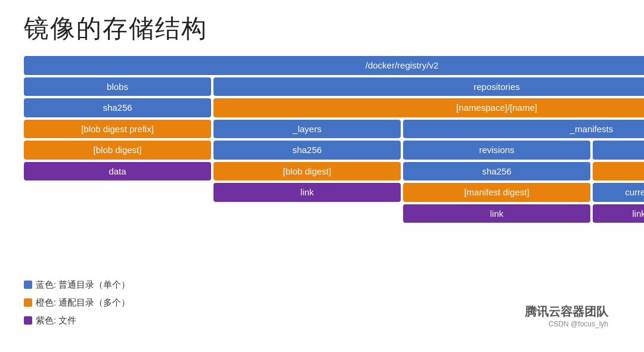 The height and width of the screenshot is (352, 644). What do you see at coordinates (322, 29) in the screenshot?
I see `page-title: 镜像的存储结构` at bounding box center [322, 29].